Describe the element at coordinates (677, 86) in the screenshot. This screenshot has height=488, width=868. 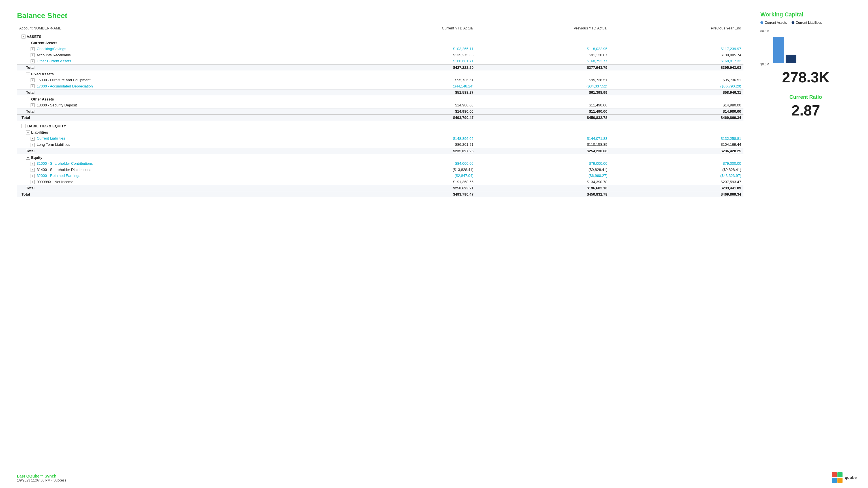
I see `ad-col3: ($36,790.20)` at that location.